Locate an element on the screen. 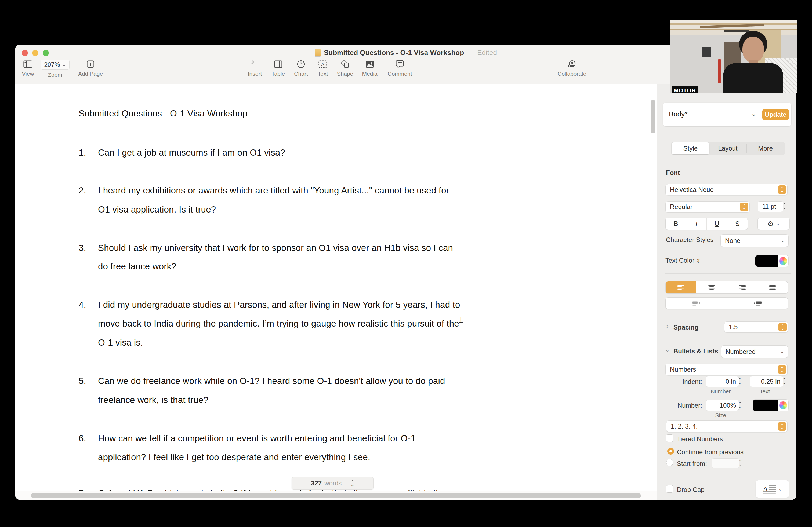 Image resolution: width=812 pixels, height=527 pixels. indent-text-stepper-icon: ⌃⌄ is located at coordinates (784, 381).